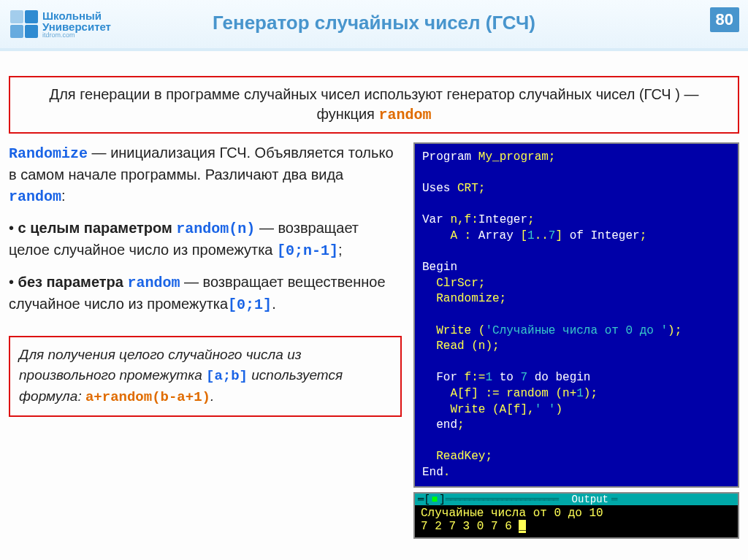 This screenshot has width=748, height=560. Describe the element at coordinates (374, 105) in the screenshot. I see `intro-box: Для генерации в программе случайных чисе…` at that location.